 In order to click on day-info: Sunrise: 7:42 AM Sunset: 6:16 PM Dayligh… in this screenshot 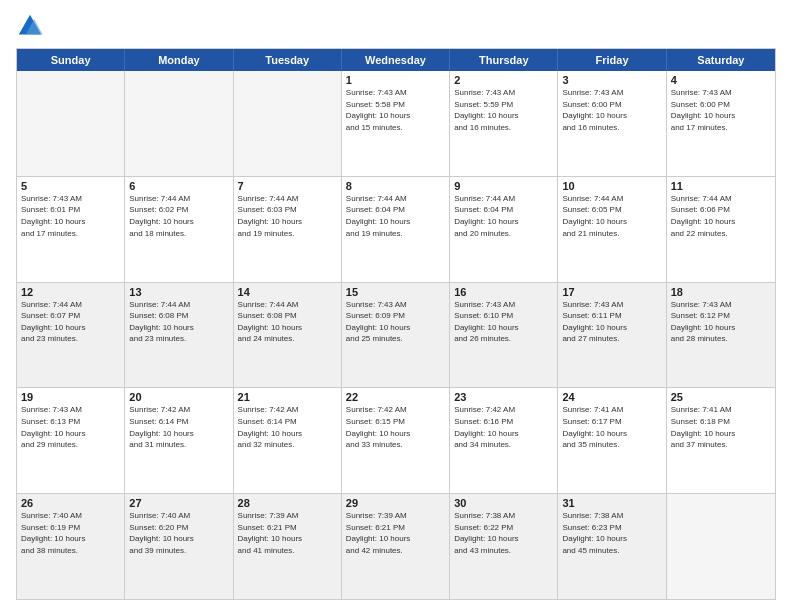, I will do `click(504, 427)`.